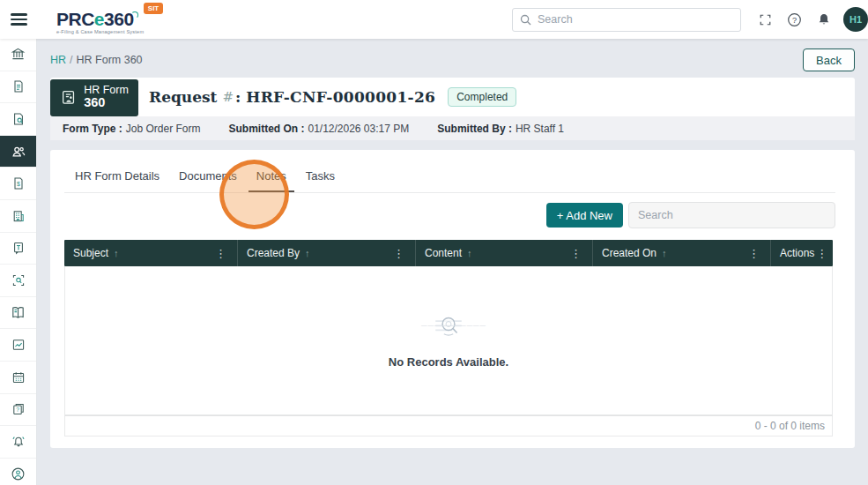 This screenshot has height=485, width=868. Describe the element at coordinates (449, 171) in the screenshot. I see `tab-bar: HR Form Details Documents Notes Tasks` at that location.